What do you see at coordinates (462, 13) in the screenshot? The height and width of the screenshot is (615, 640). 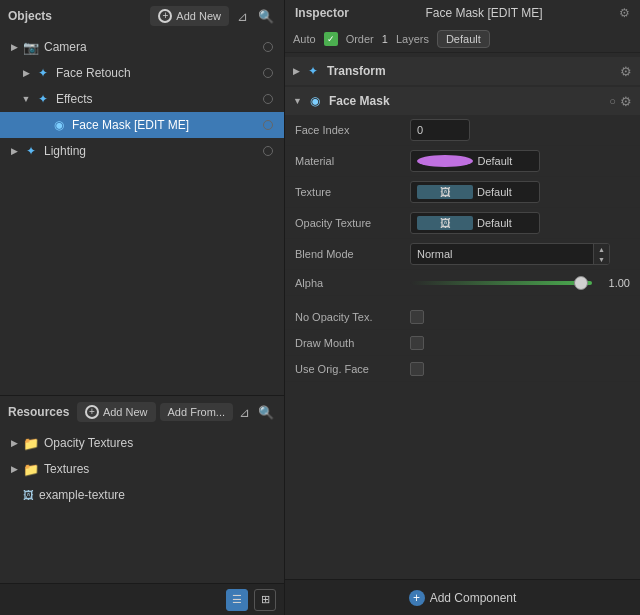 I see `inspector-header: Inspector Face Mask [EDIT ME] ⚙` at bounding box center [462, 13].